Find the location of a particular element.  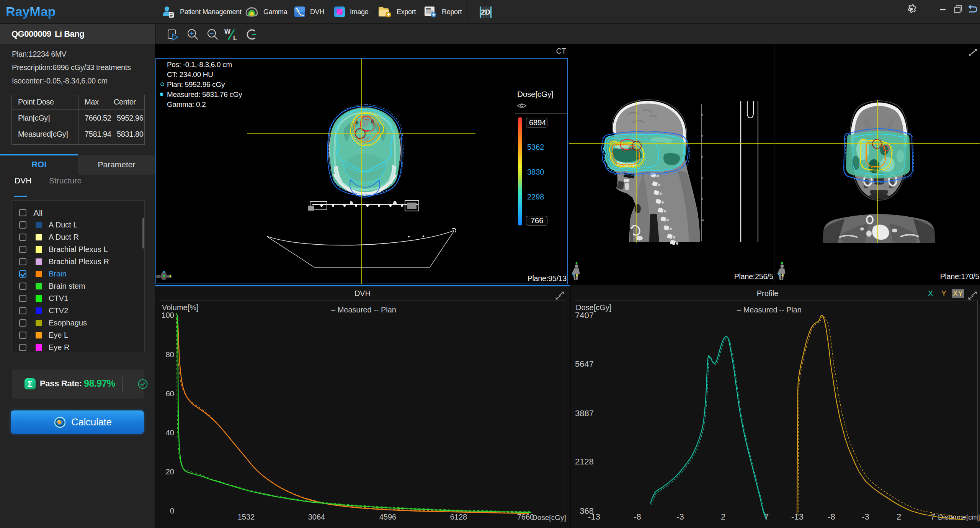

svg-text: 4596 is located at coordinates (388, 517).